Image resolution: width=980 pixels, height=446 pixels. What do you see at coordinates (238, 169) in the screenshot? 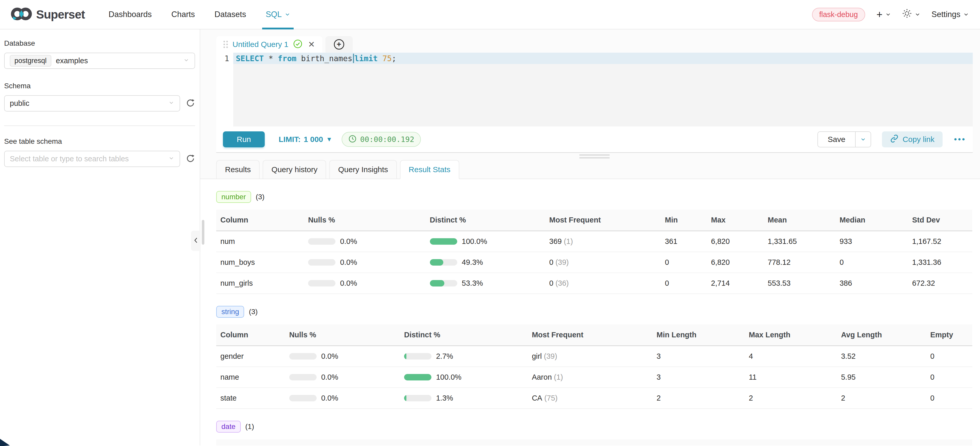
I see `tab-results: Results` at bounding box center [238, 169].